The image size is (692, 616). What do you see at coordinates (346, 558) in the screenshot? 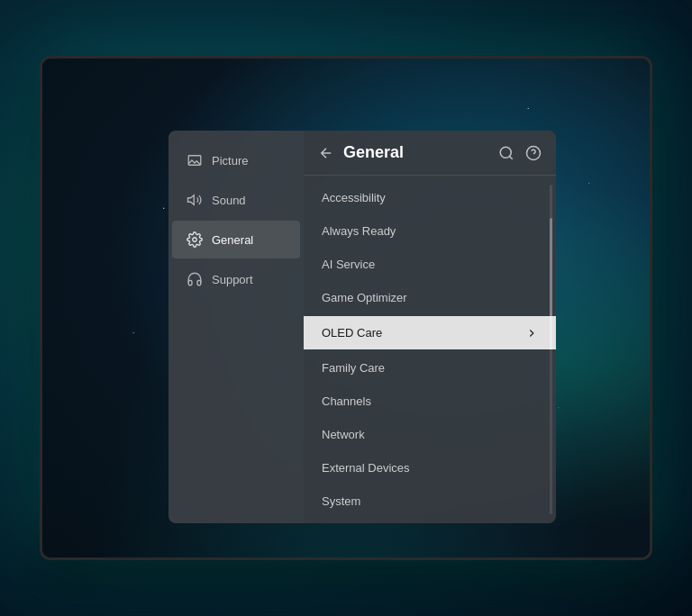
I see `tv-stand` at bounding box center [346, 558].